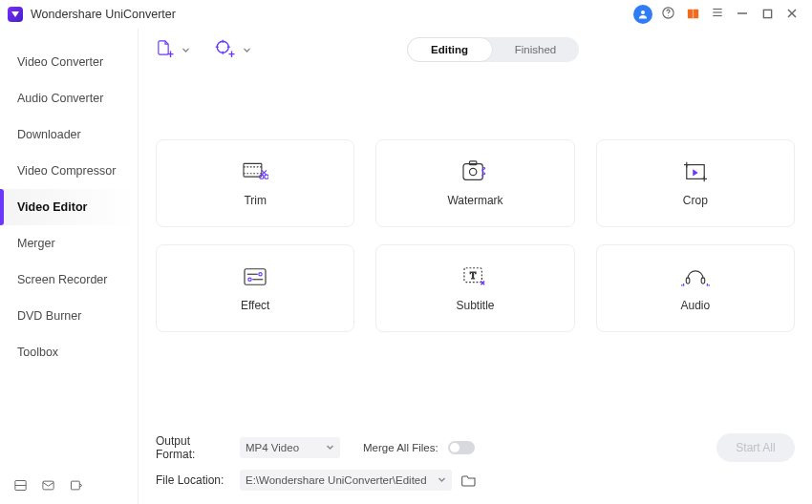 The image size is (812, 504). Describe the element at coordinates (272, 448) in the screenshot. I see `output-format-value: MP4 Video` at that location.